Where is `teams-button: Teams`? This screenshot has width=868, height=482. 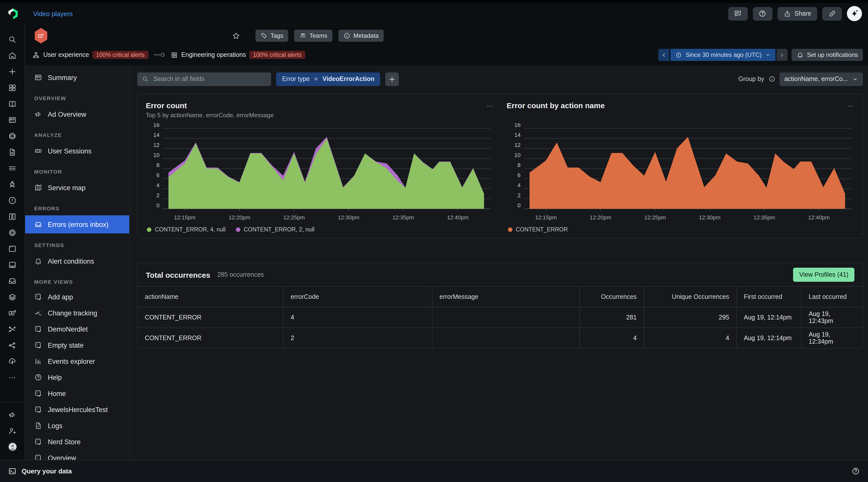
teams-button: Teams is located at coordinates (313, 36).